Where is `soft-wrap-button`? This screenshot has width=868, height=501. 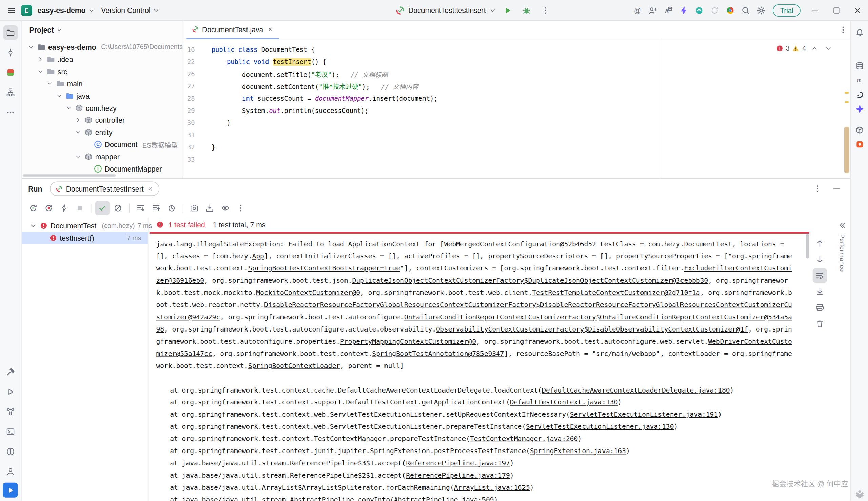 soft-wrap-button is located at coordinates (820, 276).